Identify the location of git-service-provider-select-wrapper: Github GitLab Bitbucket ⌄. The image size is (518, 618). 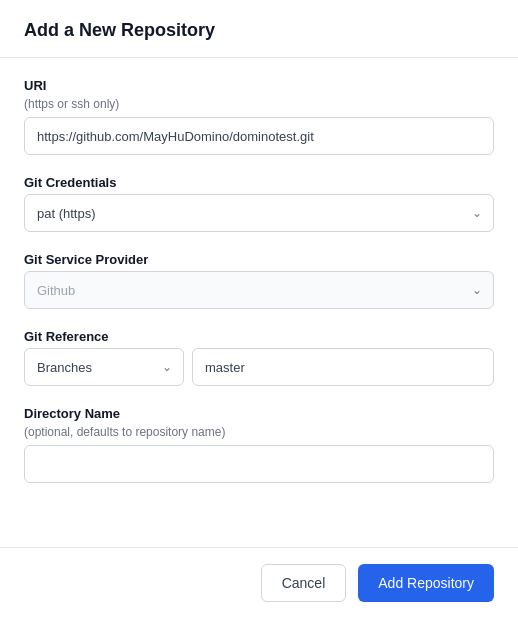
(259, 290).